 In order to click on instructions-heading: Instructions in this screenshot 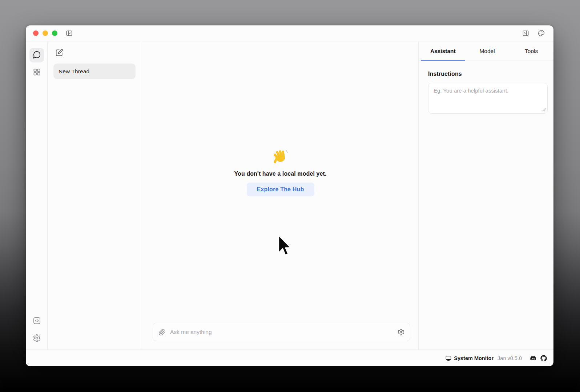, I will do `click(488, 74)`.